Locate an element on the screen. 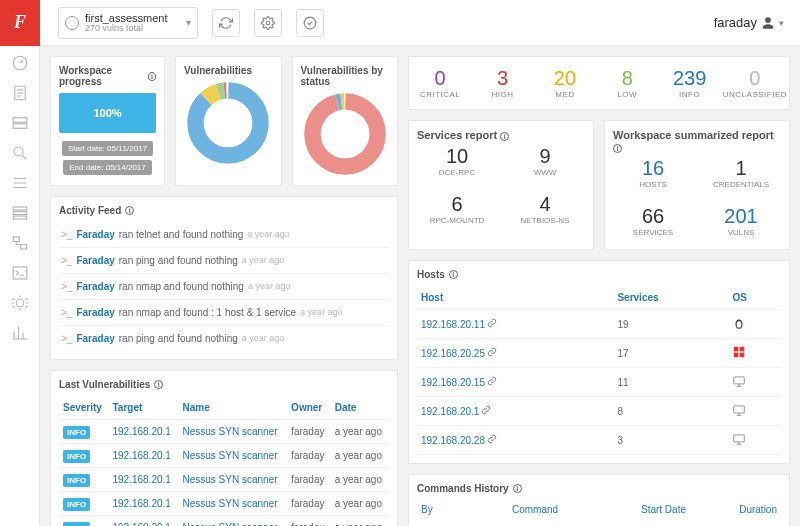 This screenshot has height=526, width=800. vuln-counts: 0CRITICAL3HIGH20MED8LOW239INFO0UNCLASSIF… is located at coordinates (599, 83).